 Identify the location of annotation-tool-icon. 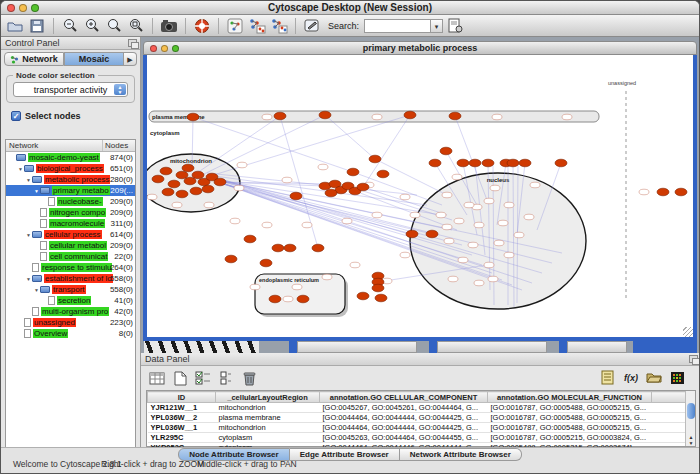
(312, 26).